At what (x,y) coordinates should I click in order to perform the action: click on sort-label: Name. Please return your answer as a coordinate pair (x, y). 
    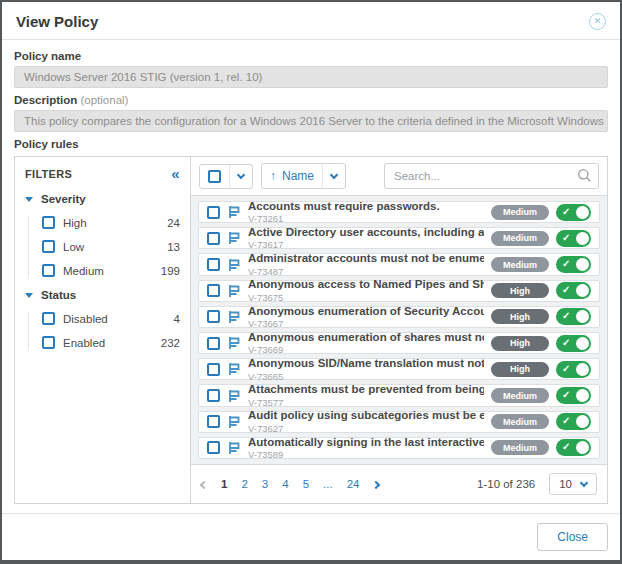
    Looking at the image, I should click on (298, 176).